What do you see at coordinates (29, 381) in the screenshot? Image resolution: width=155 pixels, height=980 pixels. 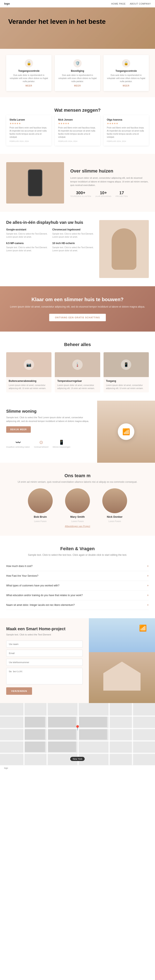 I see `beheer-item-title-1: Buitencamerabewaking` at bounding box center [29, 381].